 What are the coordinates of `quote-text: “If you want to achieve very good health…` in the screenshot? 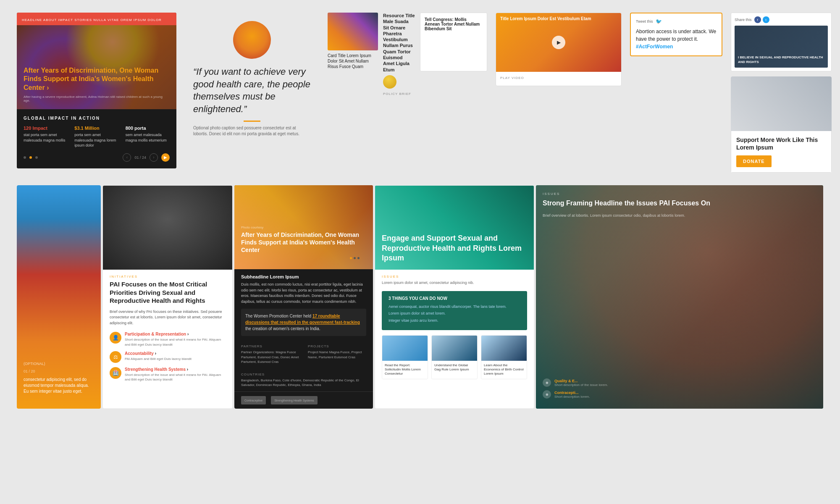 It's located at (252, 91).